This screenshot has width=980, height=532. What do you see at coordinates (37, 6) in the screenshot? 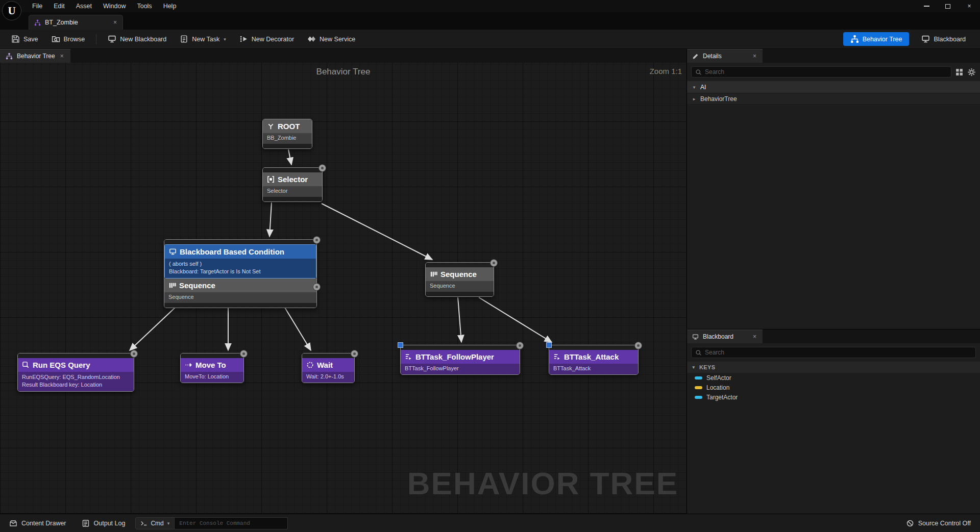
I see `menu-file: File` at bounding box center [37, 6].